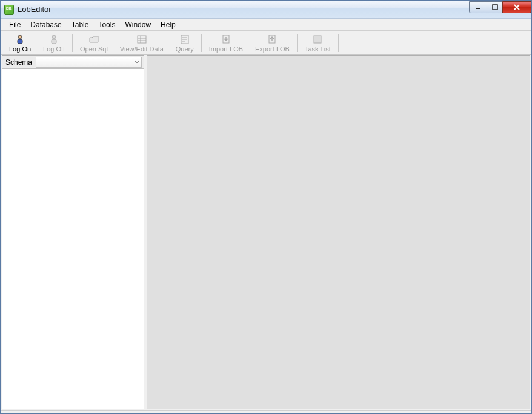  I want to click on menu-help: Help, so click(168, 25).